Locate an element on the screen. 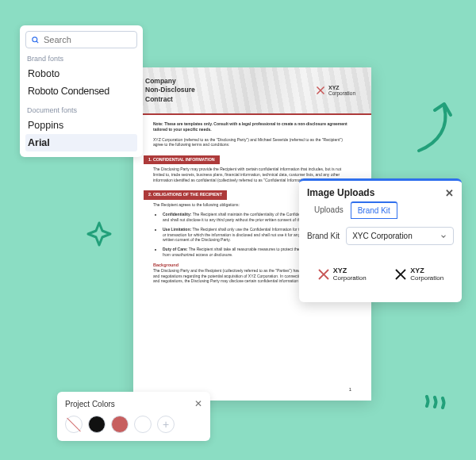  project-colors-title: Project Colors is located at coordinates (90, 404).